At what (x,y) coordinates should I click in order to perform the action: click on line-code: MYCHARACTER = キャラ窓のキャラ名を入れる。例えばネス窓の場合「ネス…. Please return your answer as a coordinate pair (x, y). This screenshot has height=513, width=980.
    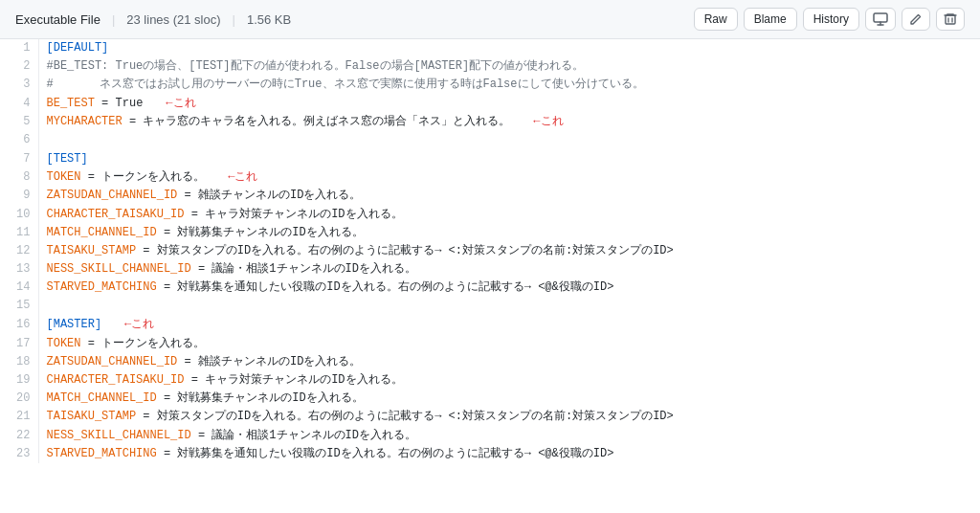
    Looking at the image, I should click on (509, 123).